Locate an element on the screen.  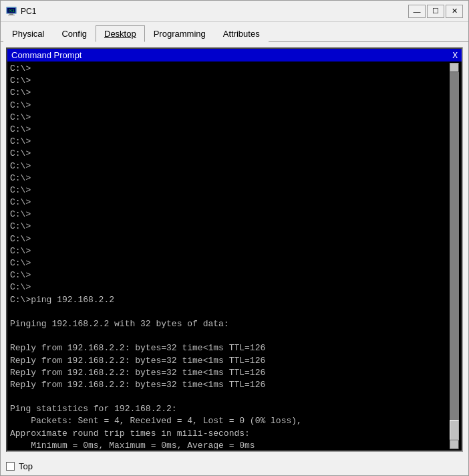
app-icon: PC1 is located at coordinates (11, 11).